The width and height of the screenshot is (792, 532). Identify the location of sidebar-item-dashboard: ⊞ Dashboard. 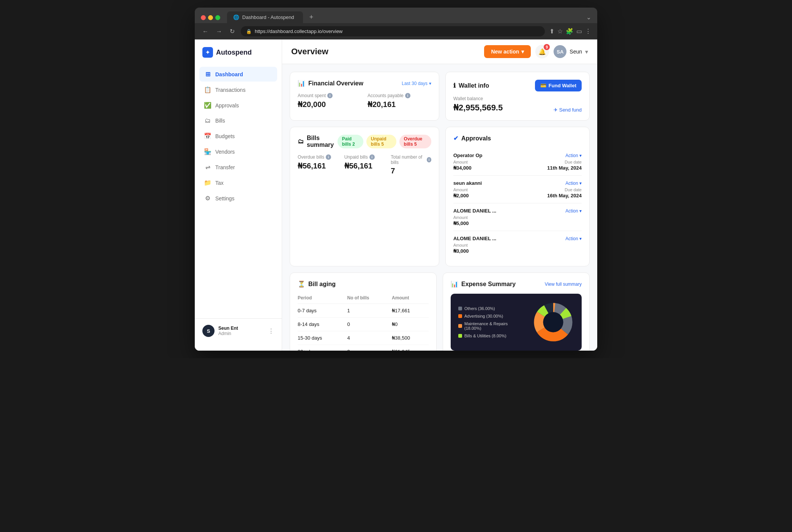
(238, 74).